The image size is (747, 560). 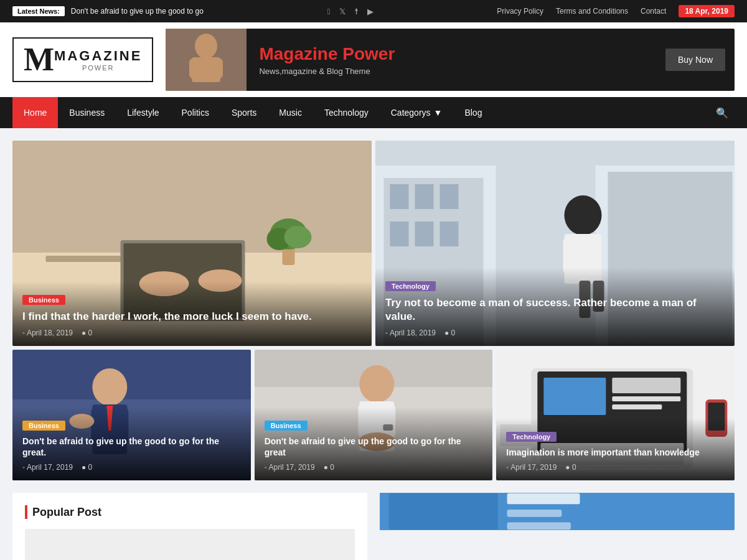 I want to click on privacy-policy-link: Privacy Policy, so click(x=520, y=11).